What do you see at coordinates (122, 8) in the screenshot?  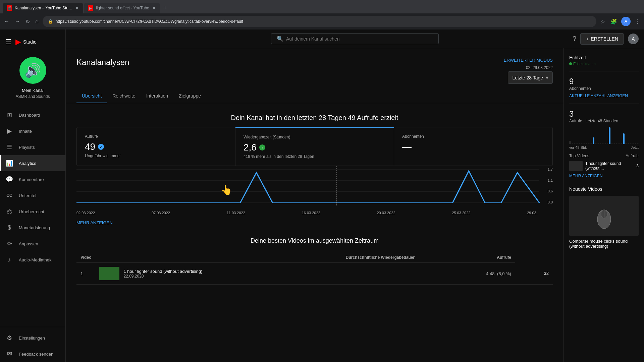 I see `tab-inactive: ▶ lighter sound effect - YouTube ✕` at bounding box center [122, 8].